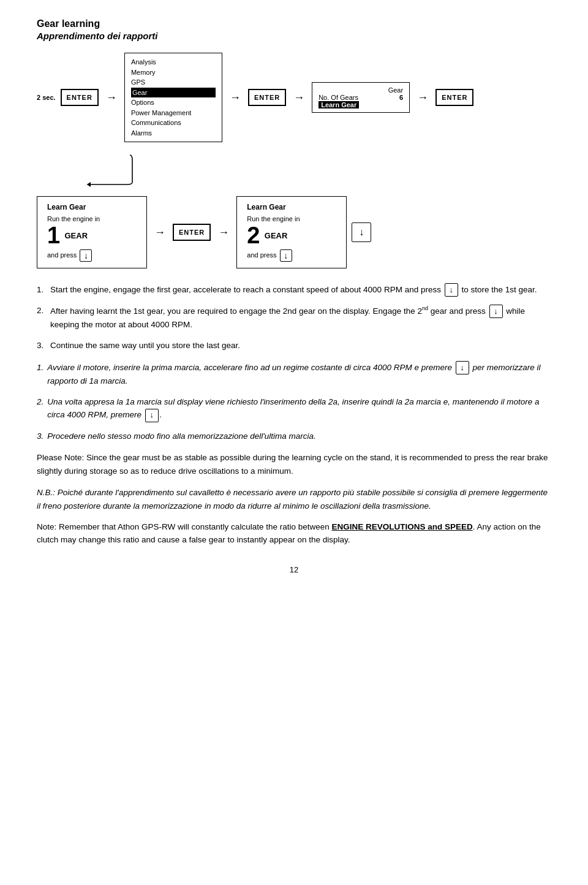 The width and height of the screenshot is (588, 885). What do you see at coordinates (40, 436) in the screenshot?
I see `step3it-num: 3.` at bounding box center [40, 436].